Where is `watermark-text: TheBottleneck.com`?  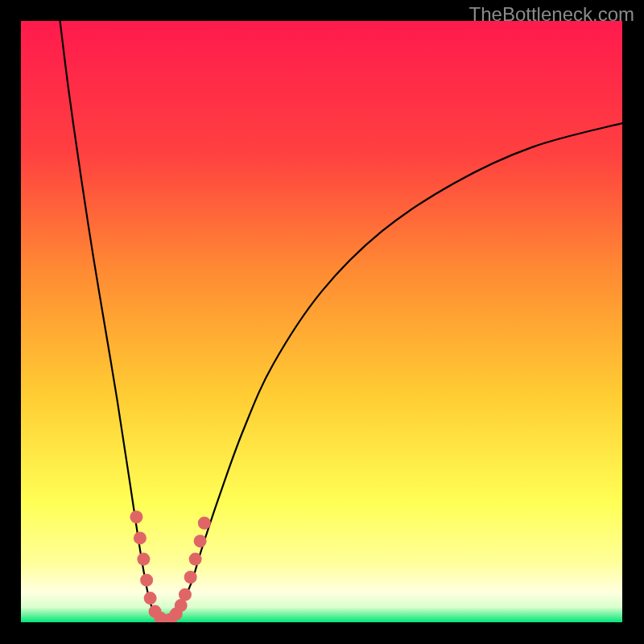
watermark-text: TheBottleneck.com is located at coordinates (552, 14).